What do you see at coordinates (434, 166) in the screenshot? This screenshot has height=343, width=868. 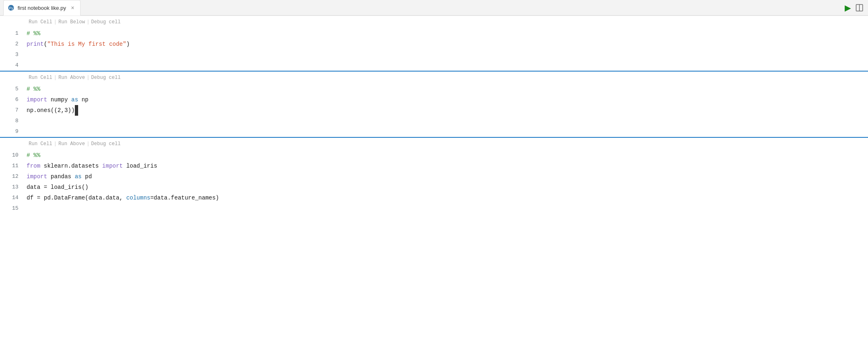 I see `code-line-11: 11 from sklearn.datasets import load_iri…` at bounding box center [434, 166].